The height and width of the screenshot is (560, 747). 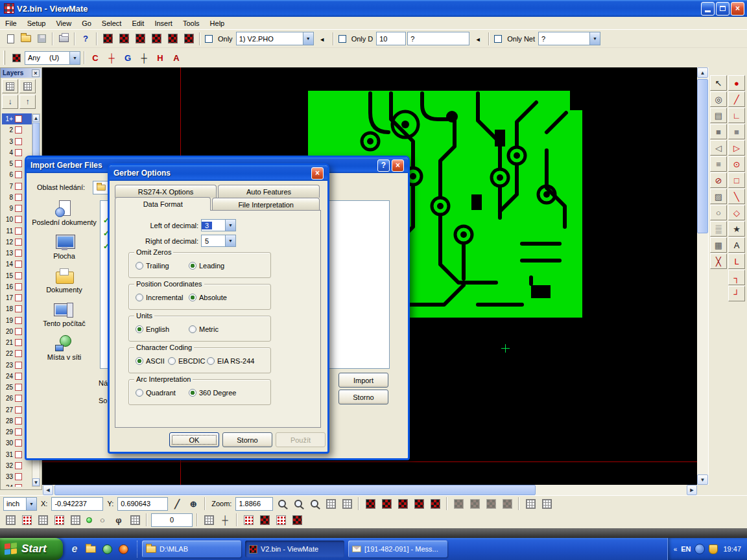 I want to click on layers-close-icon: ×, so click(x=36, y=73).